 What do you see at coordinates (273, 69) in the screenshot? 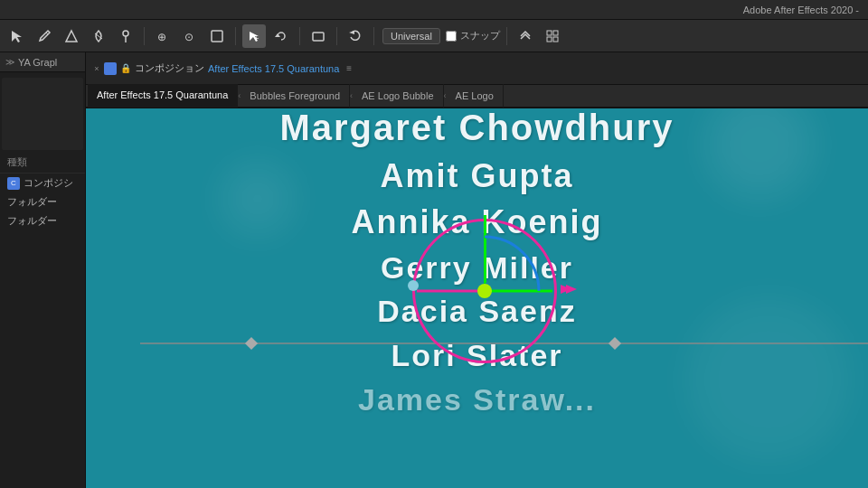
I see `comp-subtitle: After Effects 17.5 Quarantuna` at bounding box center [273, 69].